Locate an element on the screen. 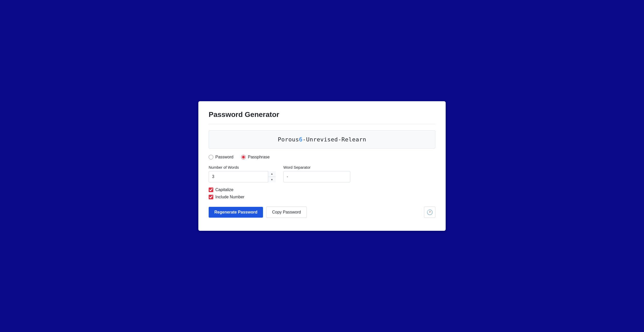  number-of-words-wrapper: ▲ ▼ is located at coordinates (242, 177).